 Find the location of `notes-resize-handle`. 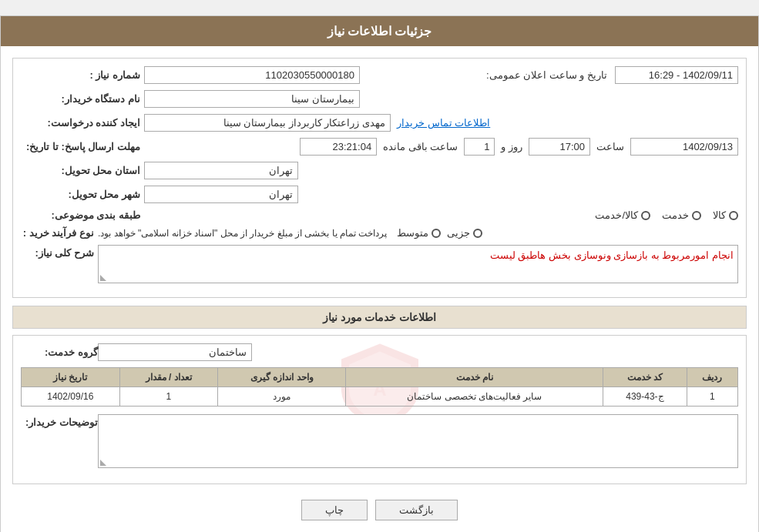

notes-resize-handle is located at coordinates (103, 463).